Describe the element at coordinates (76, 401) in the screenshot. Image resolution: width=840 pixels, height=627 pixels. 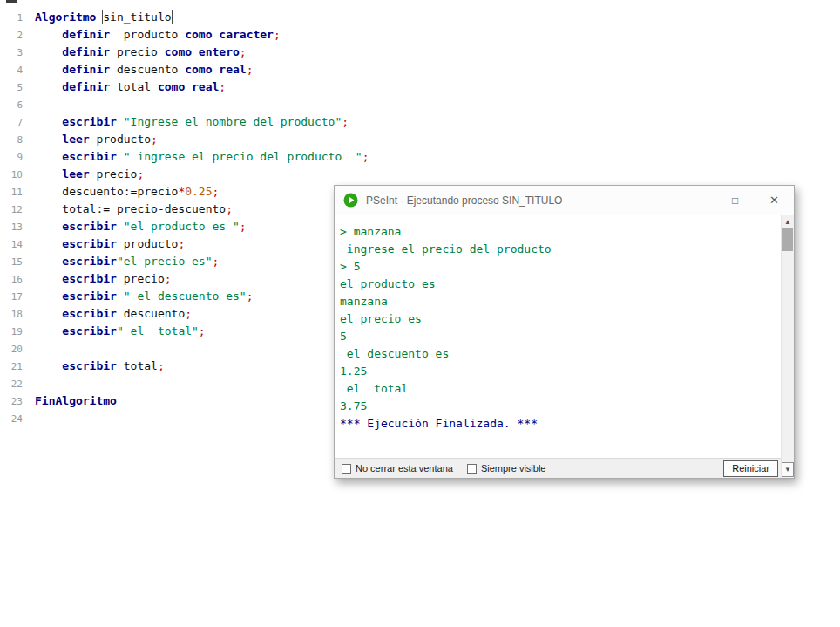
I see `code-text: FinAlgoritmo` at that location.